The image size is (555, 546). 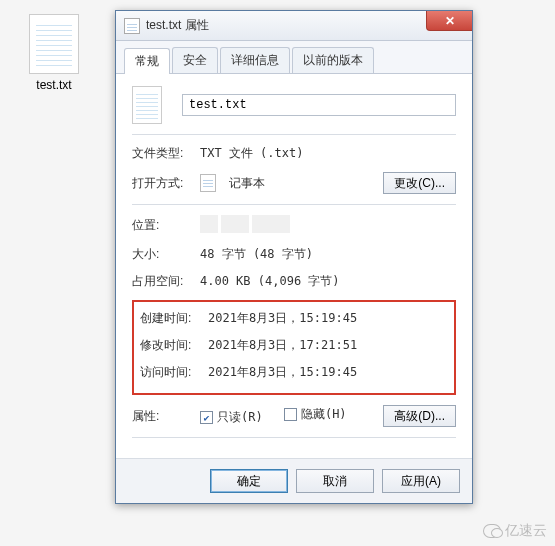 I want to click on readonly-checkbox: 只读(R), so click(x=232, y=418).